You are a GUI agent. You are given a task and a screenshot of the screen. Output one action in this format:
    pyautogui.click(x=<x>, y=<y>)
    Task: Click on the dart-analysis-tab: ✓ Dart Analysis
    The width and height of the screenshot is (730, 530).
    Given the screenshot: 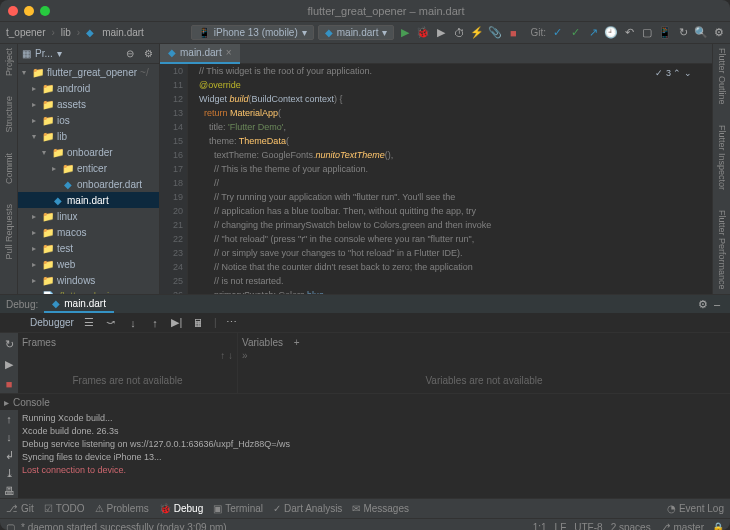 What is the action you would take?
    pyautogui.click(x=308, y=508)
    